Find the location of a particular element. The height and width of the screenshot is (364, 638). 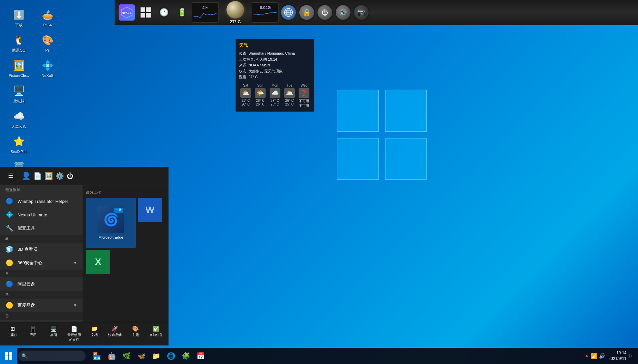

start-item-config: 🔧 配置工具 is located at coordinates (41, 228).